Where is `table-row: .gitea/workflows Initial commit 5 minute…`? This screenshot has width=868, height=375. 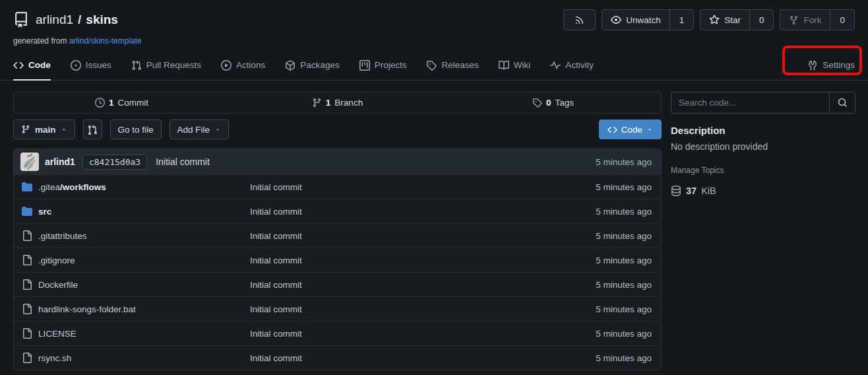
table-row: .gitea/workflows Initial commit 5 minute… is located at coordinates (338, 186).